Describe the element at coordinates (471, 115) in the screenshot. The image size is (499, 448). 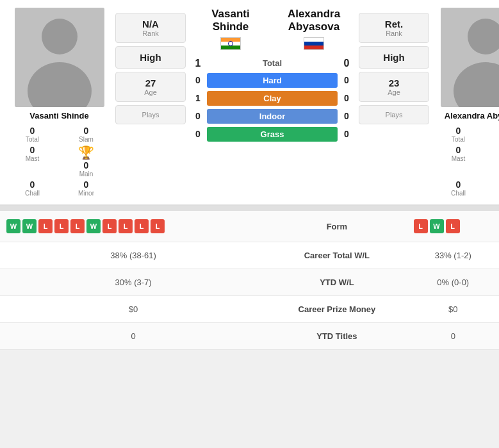
I see `right-player-name: Alexandra Abyasova` at that location.